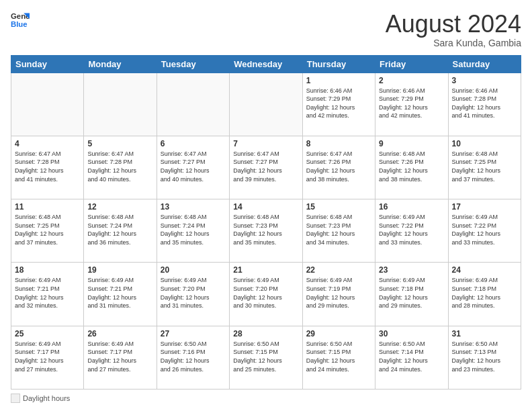  I want to click on calendar-cell: 22Sunrise: 6:49 AM Sunset: 7:19 PM Dayli…, so click(339, 294).